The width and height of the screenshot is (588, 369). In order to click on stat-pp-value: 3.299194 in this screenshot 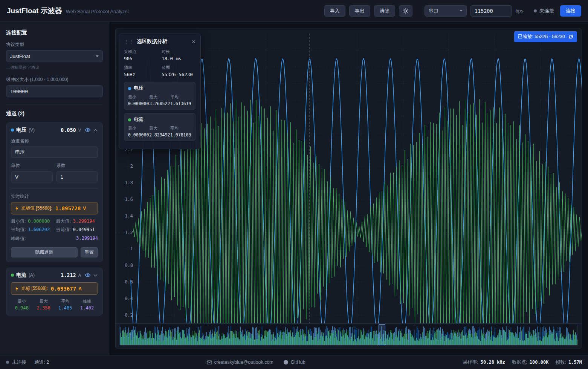, I will do `click(87, 239)`.